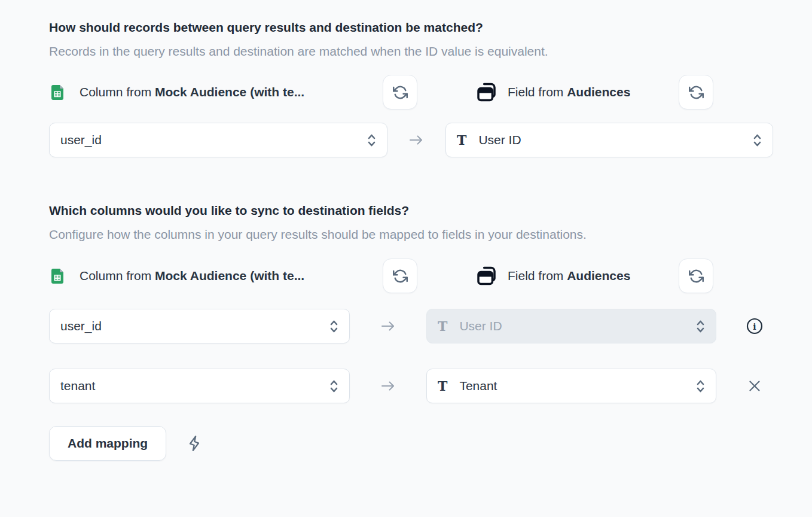 This screenshot has width=812, height=517. What do you see at coordinates (577, 386) in the screenshot?
I see `select-value: Tenant` at bounding box center [577, 386].